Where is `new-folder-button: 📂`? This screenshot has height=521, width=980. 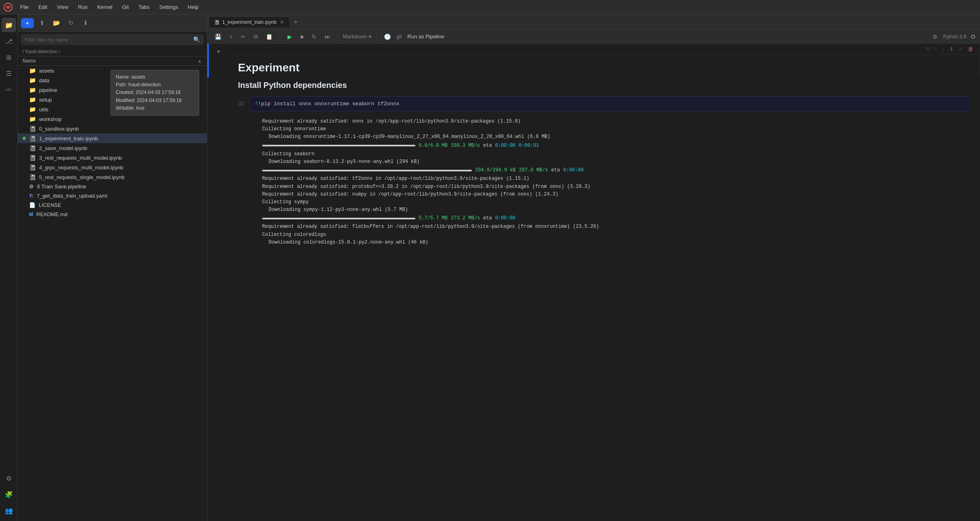 new-folder-button: 📂 is located at coordinates (57, 23).